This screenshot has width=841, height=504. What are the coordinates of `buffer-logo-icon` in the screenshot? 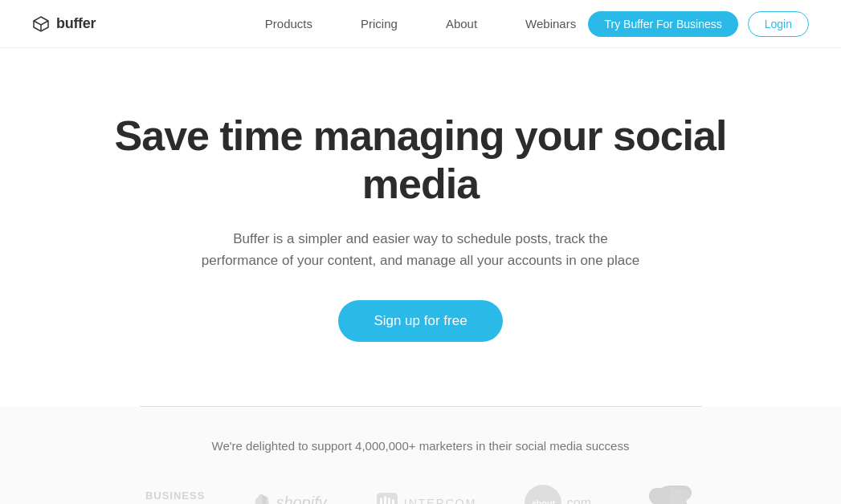 It's located at (41, 24).